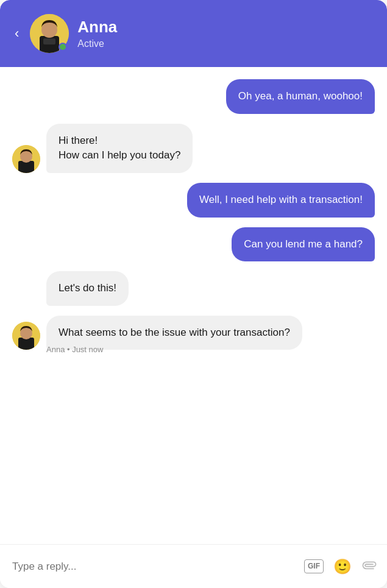  I want to click on reply-input, so click(158, 567).